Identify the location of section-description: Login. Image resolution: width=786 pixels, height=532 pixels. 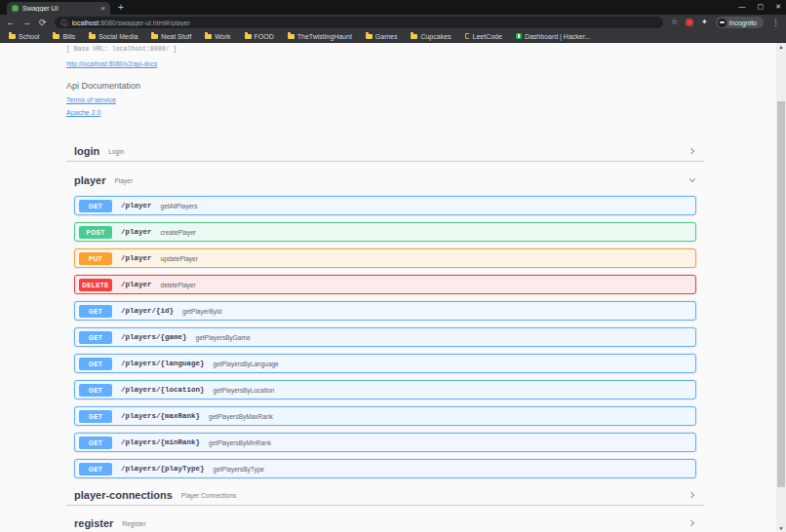
(116, 151).